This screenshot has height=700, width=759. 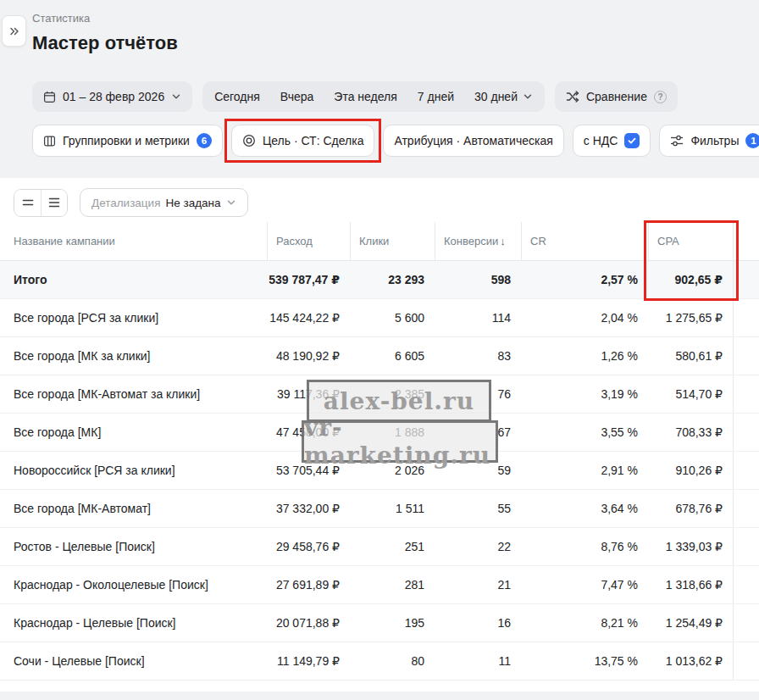 What do you see at coordinates (14, 31) in the screenshot?
I see `sidebar-expand-button` at bounding box center [14, 31].